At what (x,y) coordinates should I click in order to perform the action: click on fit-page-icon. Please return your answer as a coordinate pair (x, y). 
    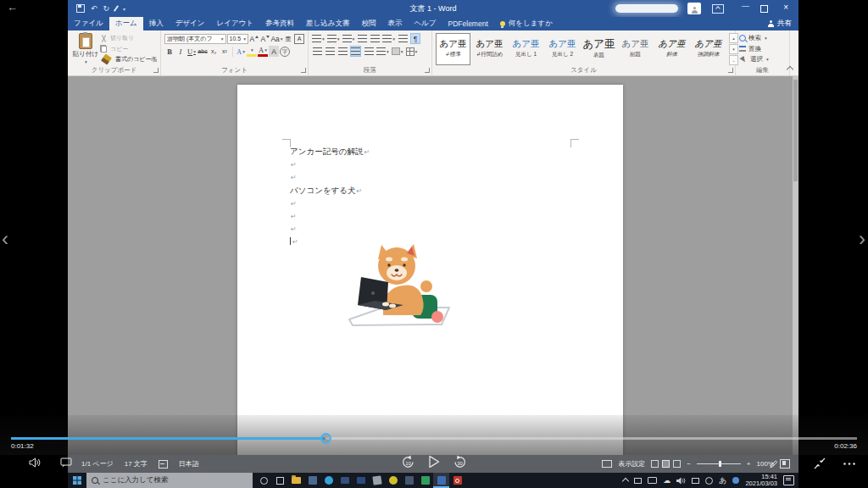
    Looking at the image, I should click on (785, 464).